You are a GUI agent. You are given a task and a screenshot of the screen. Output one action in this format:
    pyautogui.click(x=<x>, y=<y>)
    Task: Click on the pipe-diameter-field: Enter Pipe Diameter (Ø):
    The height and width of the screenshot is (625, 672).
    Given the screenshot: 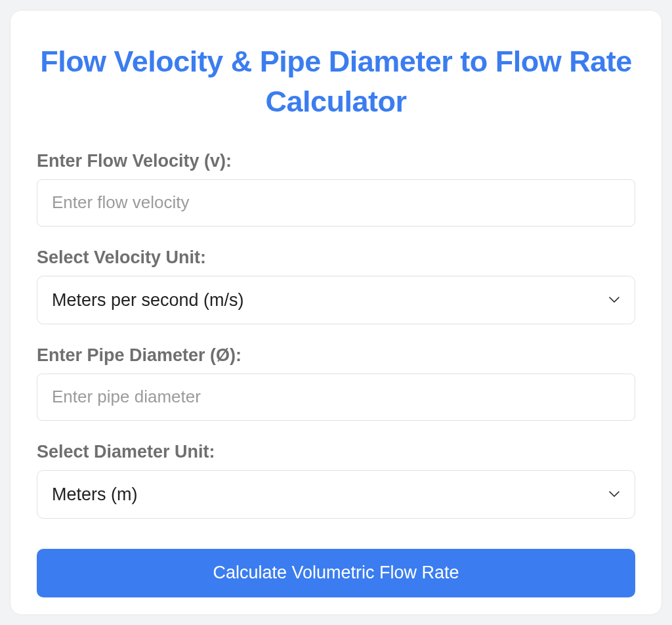 What is the action you would take?
    pyautogui.click(x=336, y=383)
    